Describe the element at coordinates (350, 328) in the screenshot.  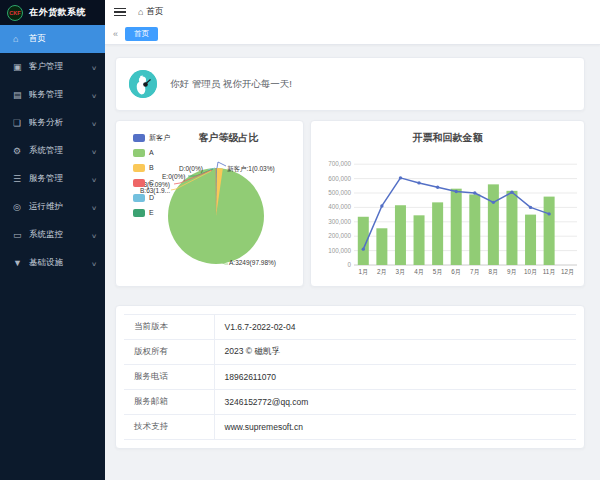
I see `table-row: 当前版本V1.6.7-2022-02-04` at that location.